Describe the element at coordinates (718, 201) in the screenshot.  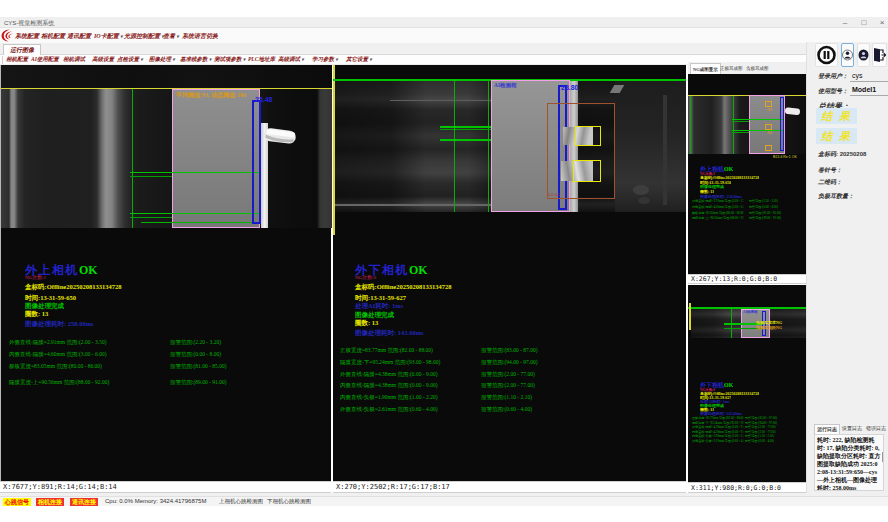
I see `decor: 外侧直线-隔膜=2.91mm 范围:(2.00 - 3.50)` at that location.